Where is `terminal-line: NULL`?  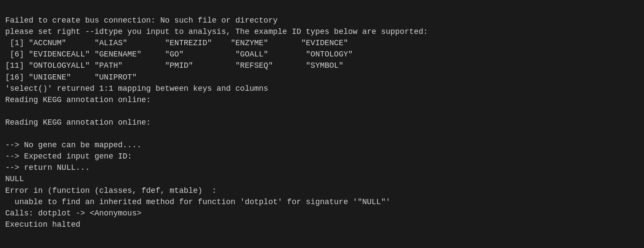 terminal-line: NULL is located at coordinates (322, 179).